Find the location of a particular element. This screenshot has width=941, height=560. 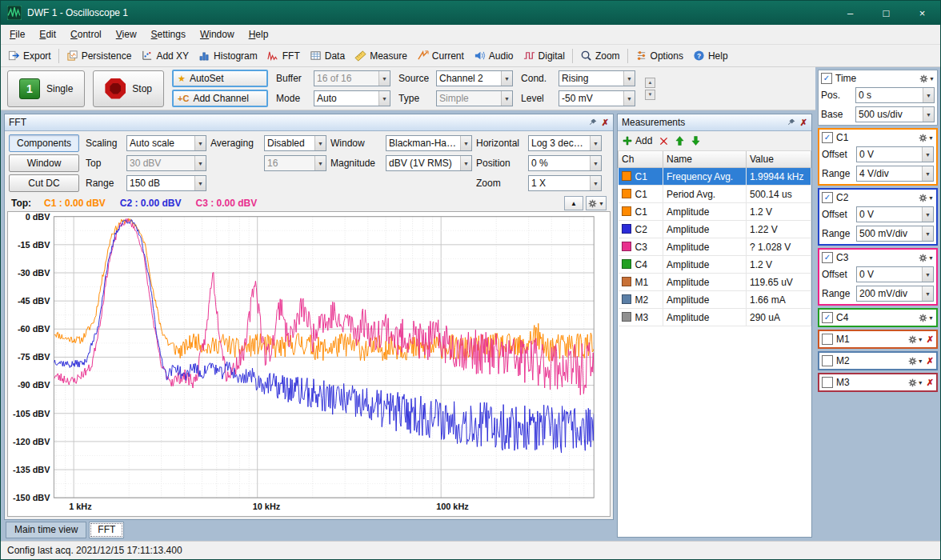

source-select: Channel 2▼ is located at coordinates (475, 78).